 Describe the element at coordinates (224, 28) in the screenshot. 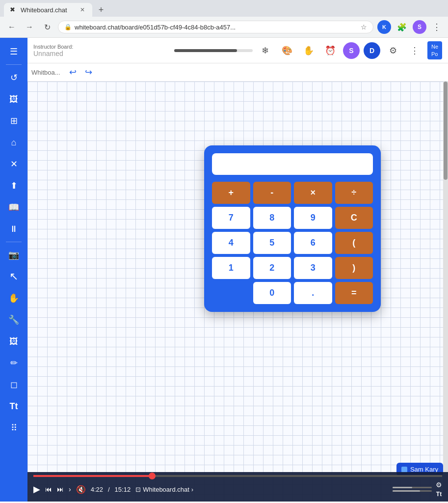

I see `address-bar: ← → ↻ 🔒 whiteboard.chat/board/e051d57b-c…` at that location.